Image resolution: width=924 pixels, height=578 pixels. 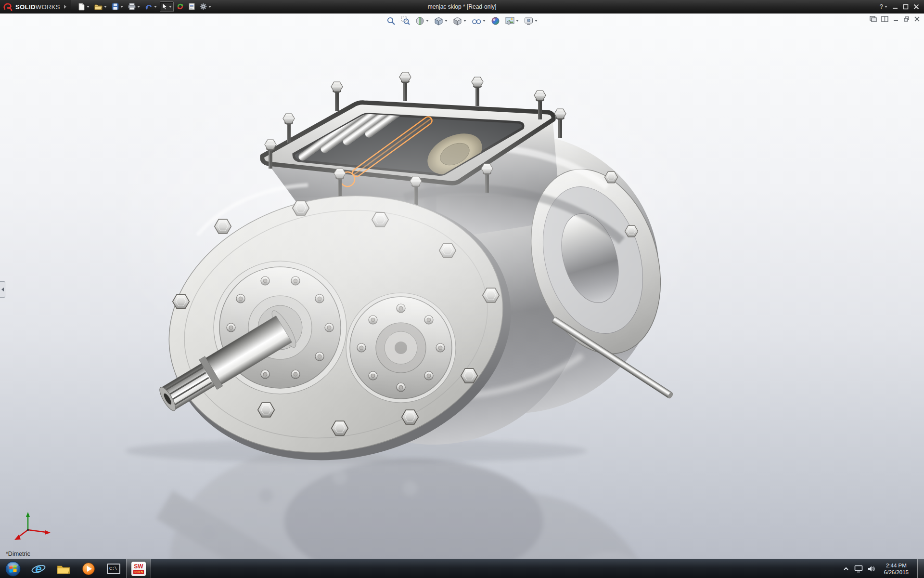 I want to click on new-document-button, so click(x=84, y=7).